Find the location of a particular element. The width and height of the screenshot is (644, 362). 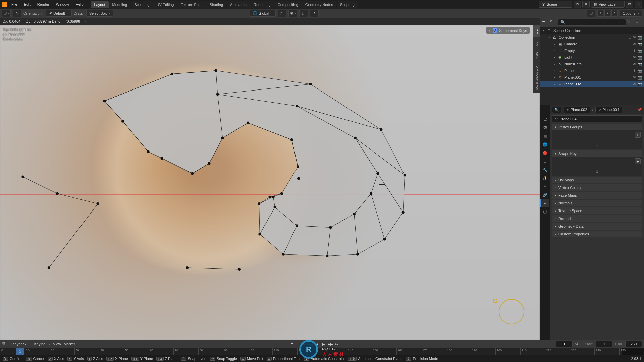

orientation-dropdown: ⬈Default▾ is located at coordinates (59, 13).